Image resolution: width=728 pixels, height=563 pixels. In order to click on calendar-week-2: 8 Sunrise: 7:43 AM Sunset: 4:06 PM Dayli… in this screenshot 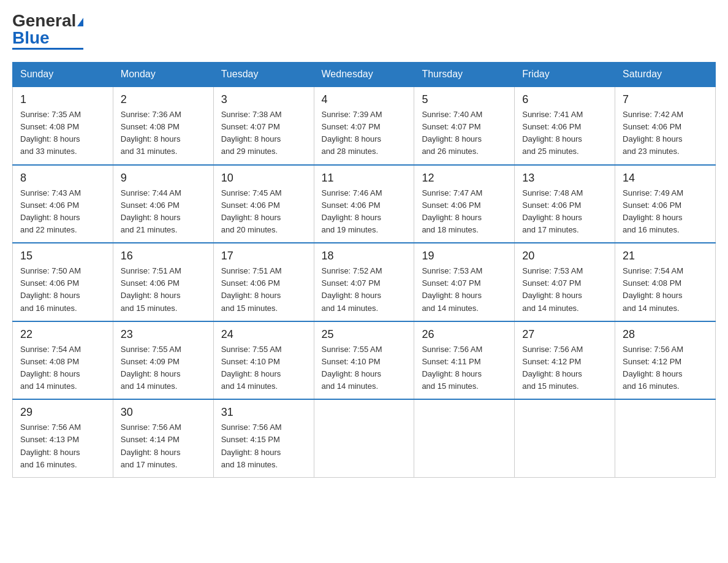, I will do `click(364, 204)`.